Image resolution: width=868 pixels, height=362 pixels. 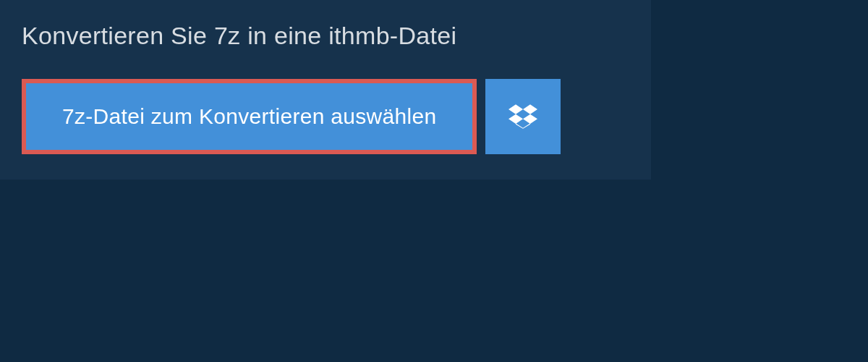 What do you see at coordinates (523, 117) in the screenshot?
I see `dropbox-button` at bounding box center [523, 117].